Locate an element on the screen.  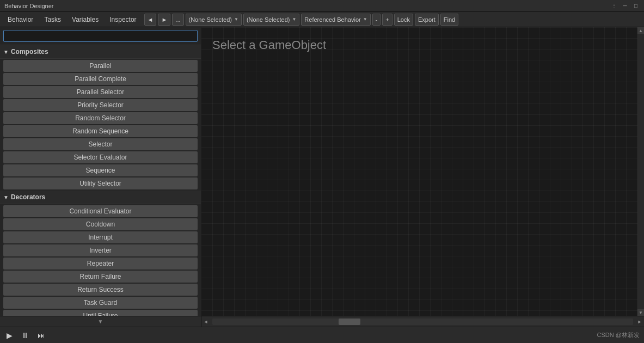
task-return-failure: Return Failure is located at coordinates (100, 277).